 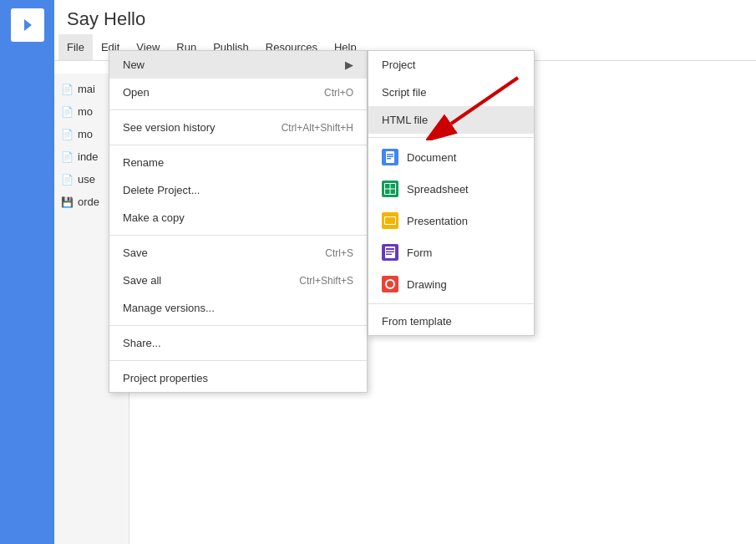 What do you see at coordinates (238, 308) in the screenshot?
I see `menu-item-manage-versions: Manage versions...` at bounding box center [238, 308].